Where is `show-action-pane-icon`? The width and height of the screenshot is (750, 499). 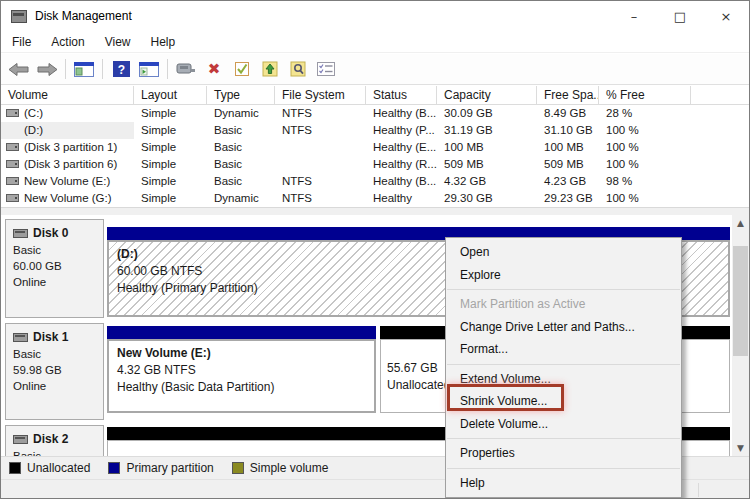
show-action-pane-icon is located at coordinates (149, 69).